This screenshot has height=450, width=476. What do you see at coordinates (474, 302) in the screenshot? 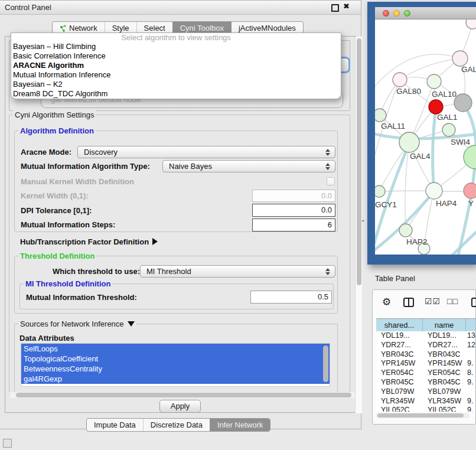
I see `new-column-icon` at bounding box center [474, 302].